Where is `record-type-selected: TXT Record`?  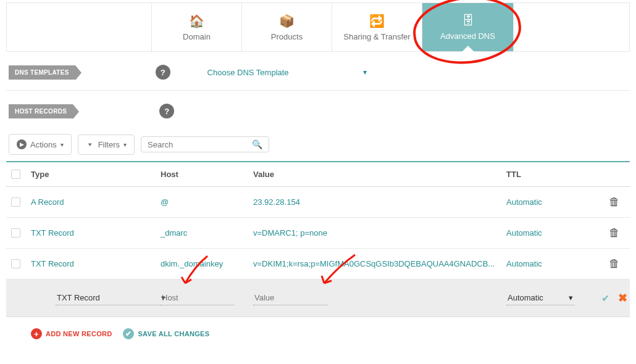
record-type-selected: TXT Record is located at coordinates (78, 297).